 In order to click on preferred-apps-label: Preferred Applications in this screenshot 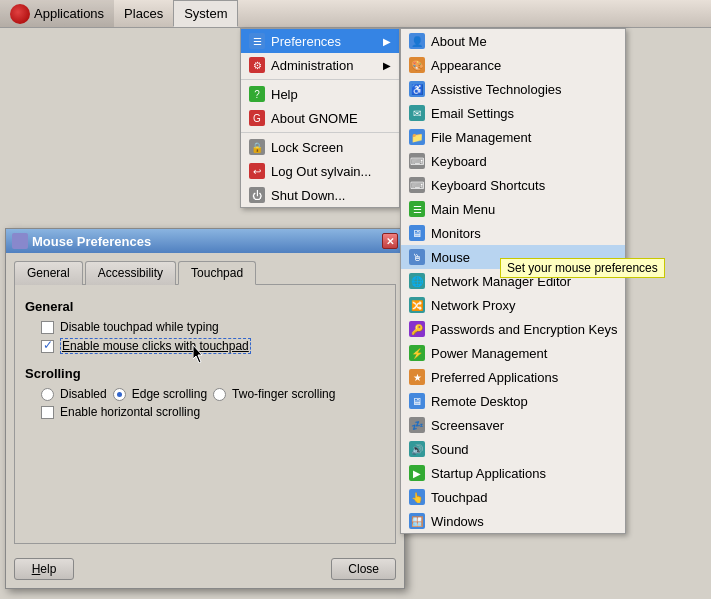, I will do `click(494, 378)`.